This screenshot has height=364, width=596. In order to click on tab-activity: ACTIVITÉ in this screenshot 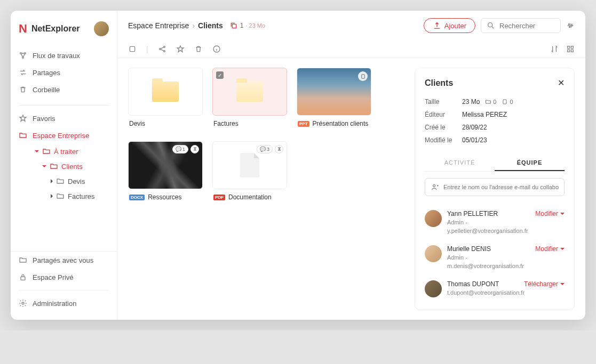, I will do `click(460, 163)`.